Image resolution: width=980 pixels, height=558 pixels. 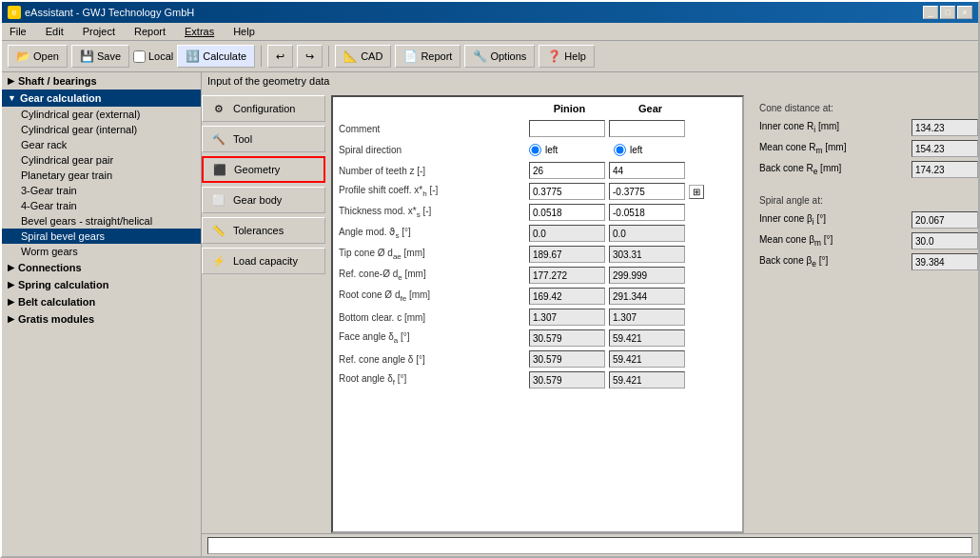 I want to click on sidebar-item-cyl-pair: Cylindrical gear pair, so click(x=101, y=160).